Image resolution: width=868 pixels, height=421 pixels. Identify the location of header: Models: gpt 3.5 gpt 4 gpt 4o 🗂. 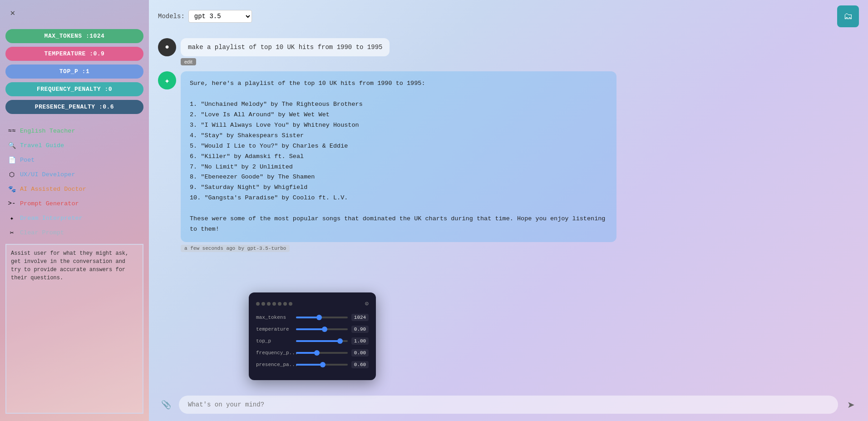
(508, 16).